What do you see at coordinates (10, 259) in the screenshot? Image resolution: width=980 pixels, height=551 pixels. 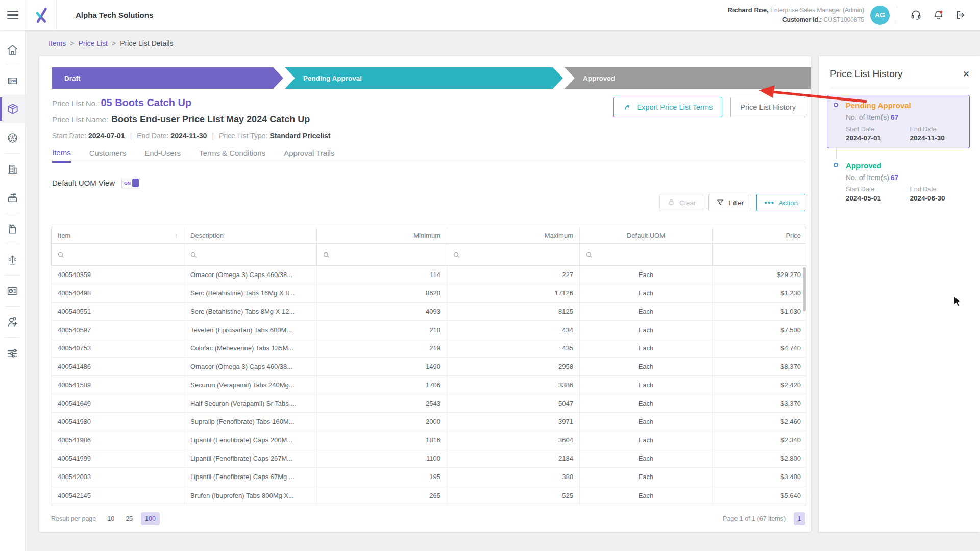 I see `svg-text: D` at bounding box center [10, 259].